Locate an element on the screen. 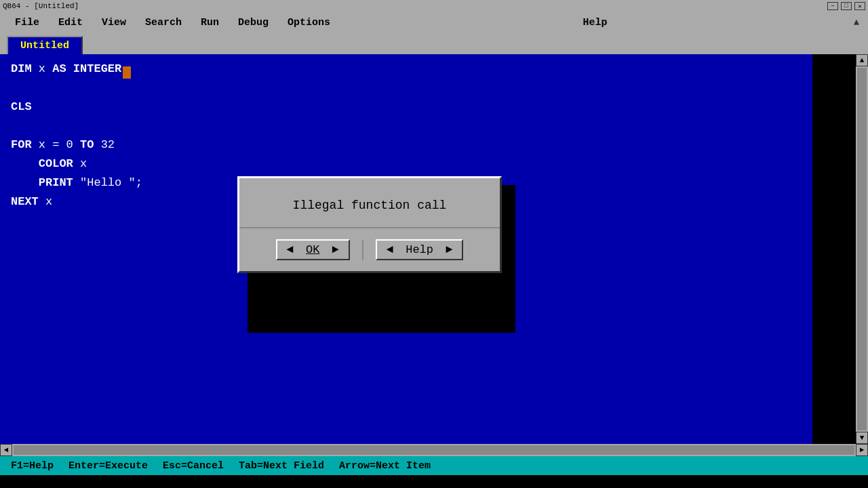 The width and height of the screenshot is (868, 488). maximize-button: □ is located at coordinates (846, 6).